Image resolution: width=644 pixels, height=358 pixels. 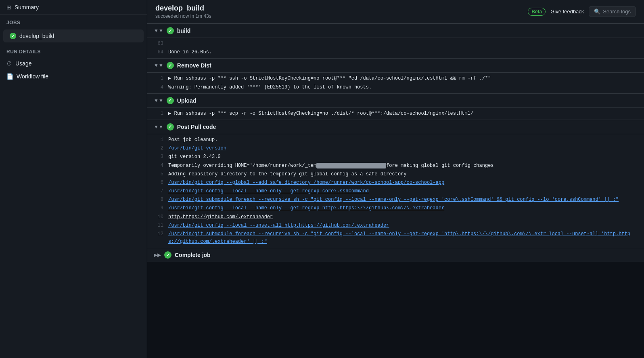 What do you see at coordinates (613, 11) in the screenshot?
I see `search-logs-button: 🔍 Search logs` at bounding box center [613, 11].